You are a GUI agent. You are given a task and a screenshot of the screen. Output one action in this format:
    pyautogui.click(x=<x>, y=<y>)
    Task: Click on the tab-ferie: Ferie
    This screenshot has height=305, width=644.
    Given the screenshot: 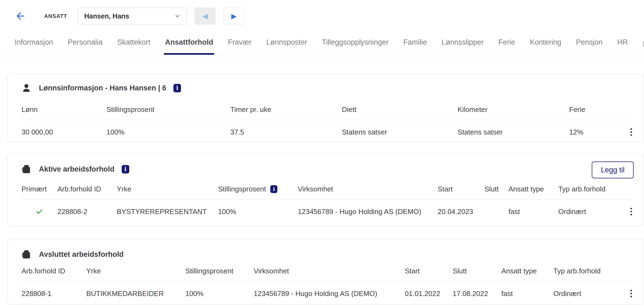 What is the action you would take?
    pyautogui.click(x=507, y=44)
    